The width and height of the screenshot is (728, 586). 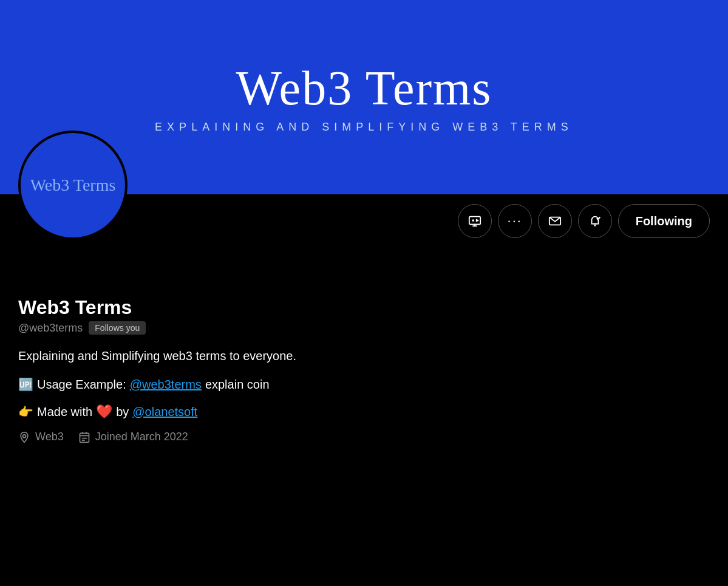 What do you see at coordinates (50, 328) in the screenshot?
I see `profile-handle: @web3terms` at bounding box center [50, 328].